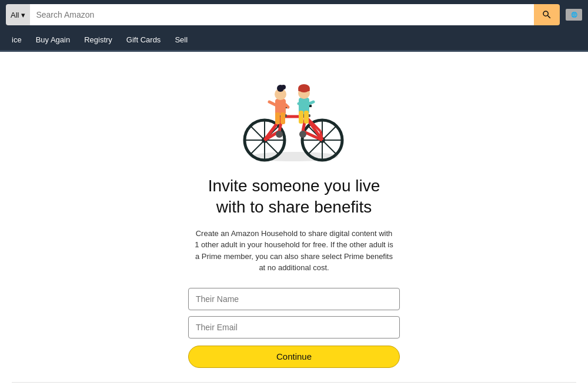  What do you see at coordinates (574, 15) in the screenshot?
I see `flag-icon: 🌐` at bounding box center [574, 15].